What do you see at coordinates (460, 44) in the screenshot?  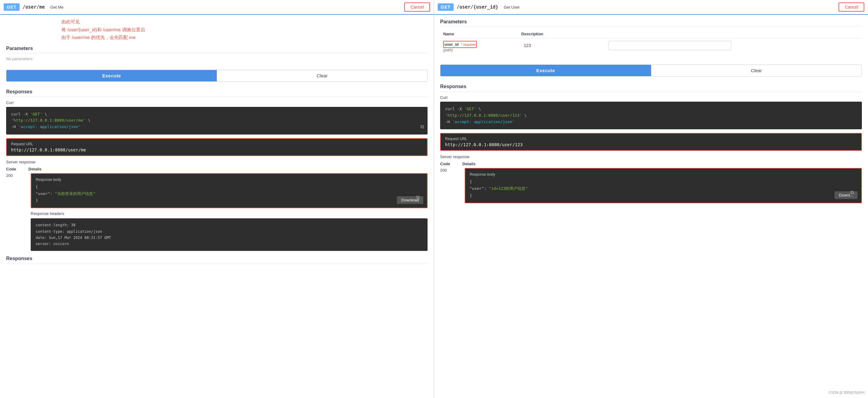 I see `right-param-name-wrapper: user_id * required` at bounding box center [460, 44].